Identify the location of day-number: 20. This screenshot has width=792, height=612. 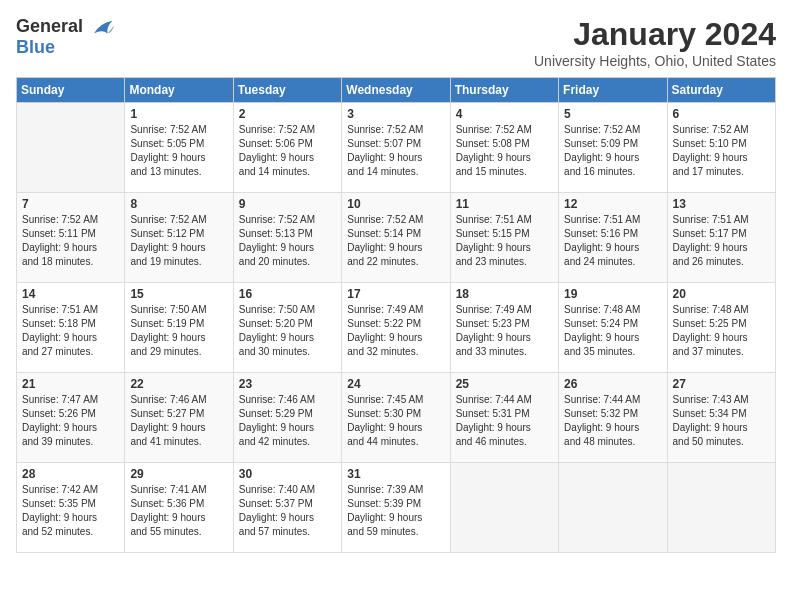
(722, 294).